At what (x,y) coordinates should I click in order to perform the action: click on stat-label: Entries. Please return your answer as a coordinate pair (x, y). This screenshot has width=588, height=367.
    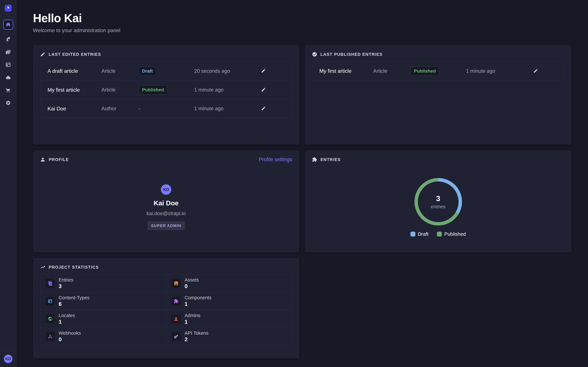
    Looking at the image, I should click on (66, 280).